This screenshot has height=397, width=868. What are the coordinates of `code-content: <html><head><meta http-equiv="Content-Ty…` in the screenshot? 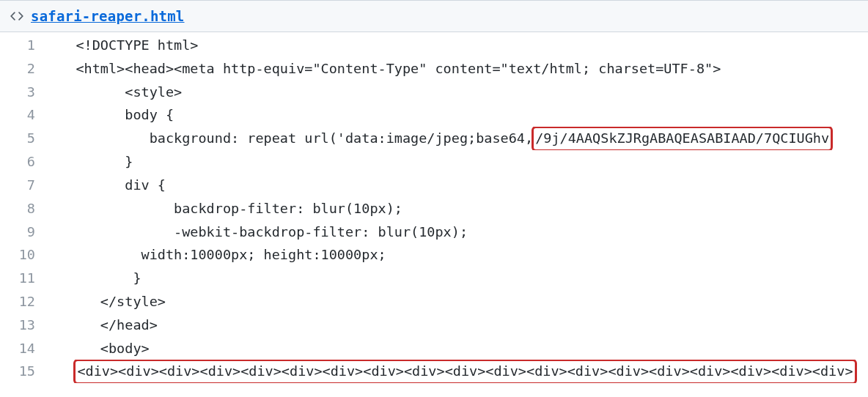 It's located at (460, 69).